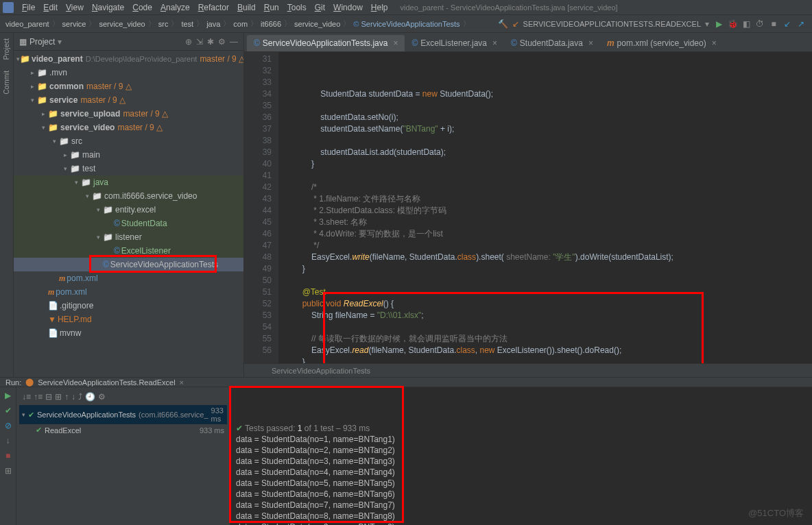 The height and width of the screenshot is (525, 812). I want to click on menu-git: Git, so click(320, 8).